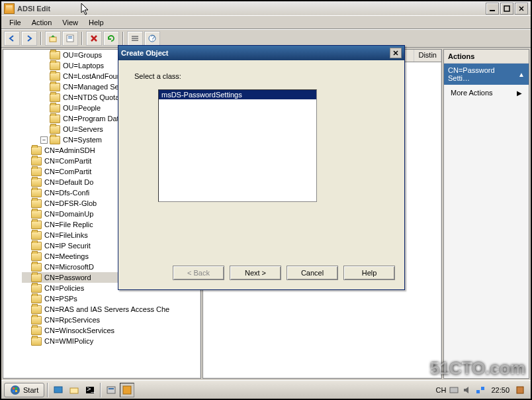 This screenshot has width=532, height=400. Describe the element at coordinates (94, 87) in the screenshot. I see `tree-item-label: CN=Managed Serv` at that location.